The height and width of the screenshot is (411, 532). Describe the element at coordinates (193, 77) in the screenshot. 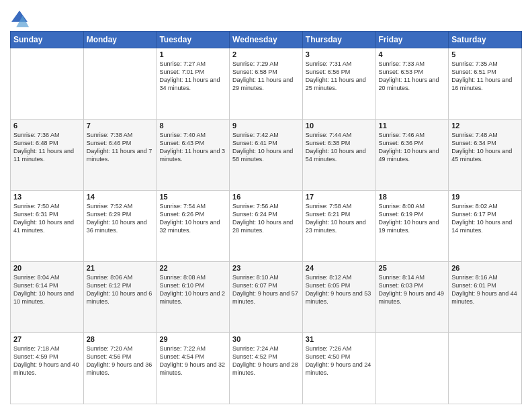

I see `day-content: Sunrise: 7:27 AM Sunset: 7:01 PM Dayligh…` at that location.